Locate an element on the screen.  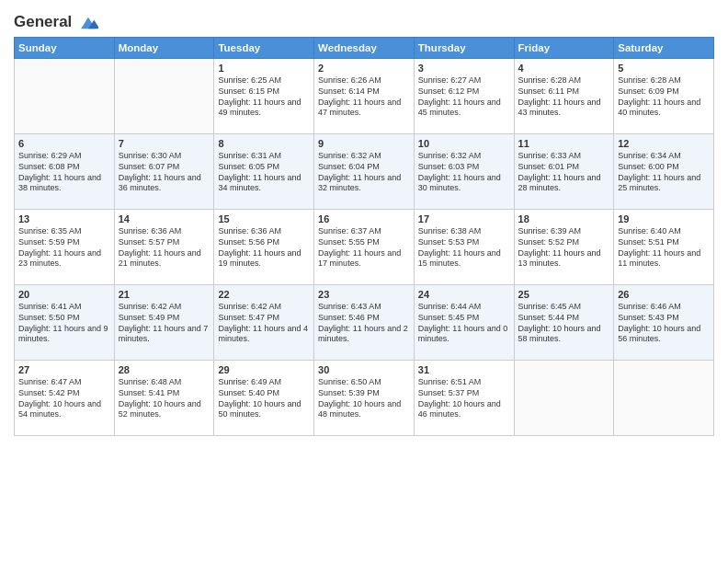
day-number: 14 is located at coordinates (165, 219).